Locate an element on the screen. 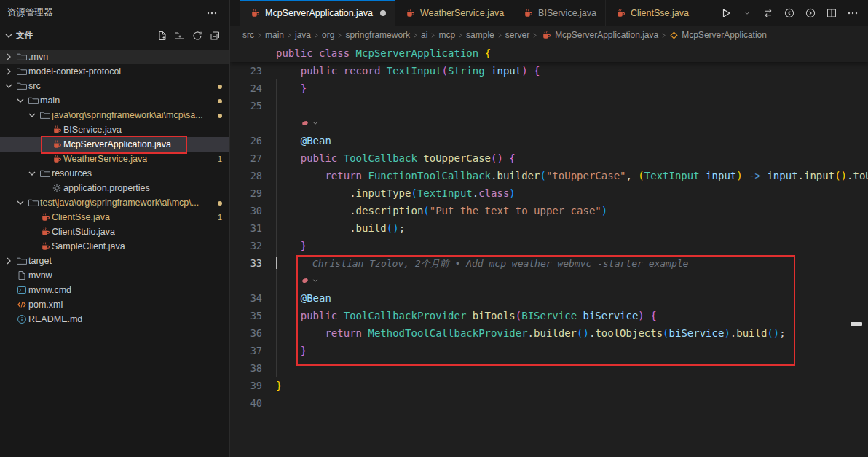 This screenshot has height=457, width=868. tree-item-sampleclient-java: SampleClient.java is located at coordinates (115, 246).